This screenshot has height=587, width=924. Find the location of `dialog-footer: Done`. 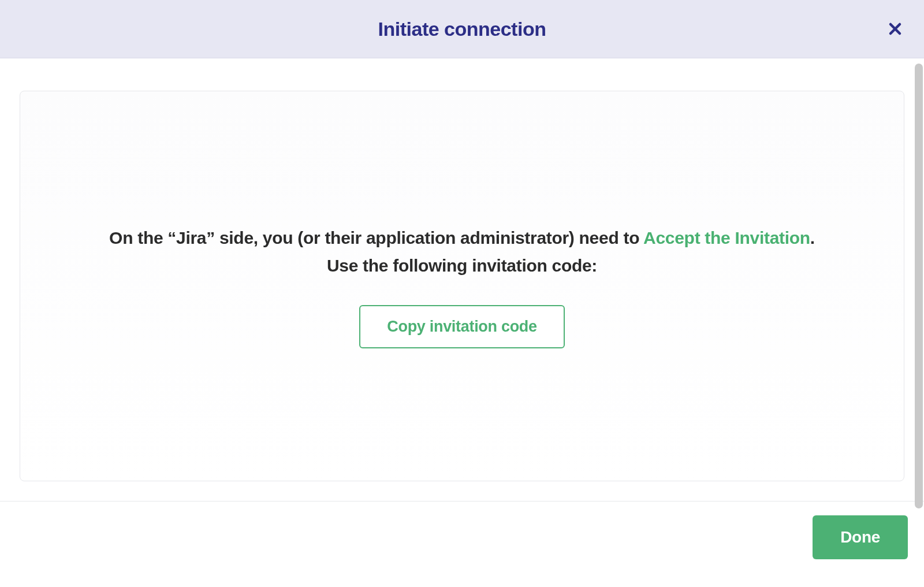

dialog-footer: Done is located at coordinates (462, 544).